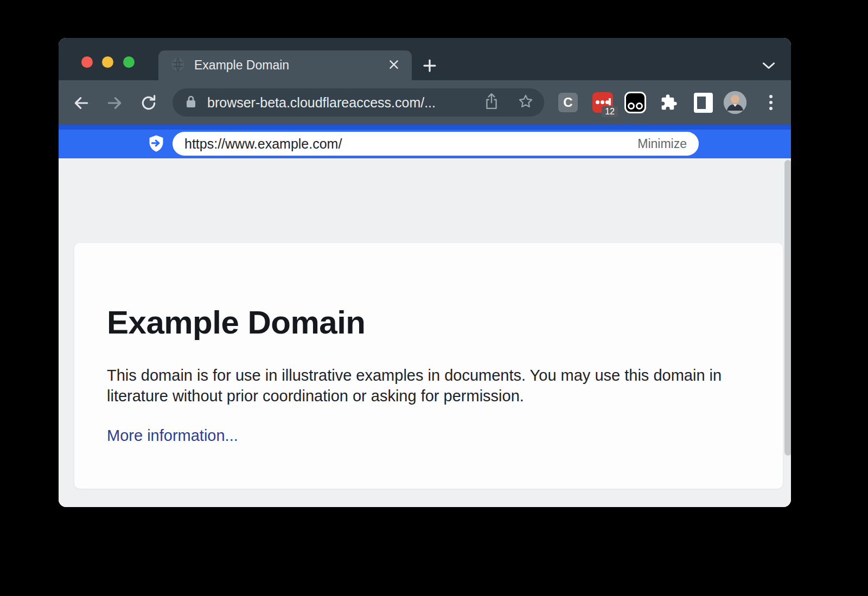  Describe the element at coordinates (114, 103) in the screenshot. I see `forward-arrow-icon` at that location.